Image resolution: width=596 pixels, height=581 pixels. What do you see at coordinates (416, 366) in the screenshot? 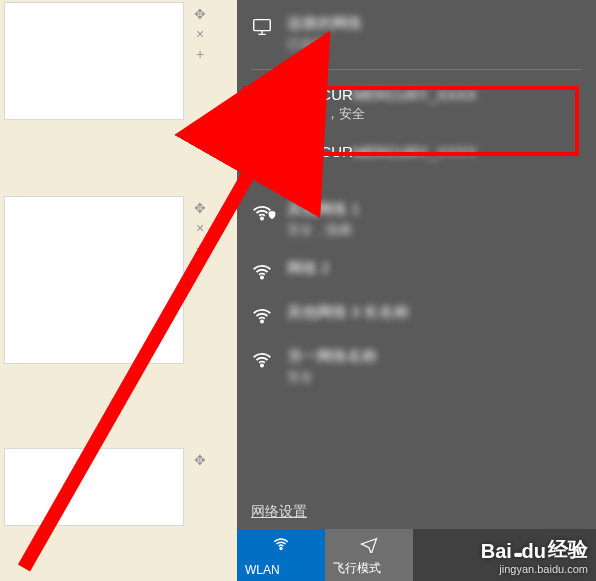
I see `network-item: 另一网络名称 安全` at bounding box center [416, 366].